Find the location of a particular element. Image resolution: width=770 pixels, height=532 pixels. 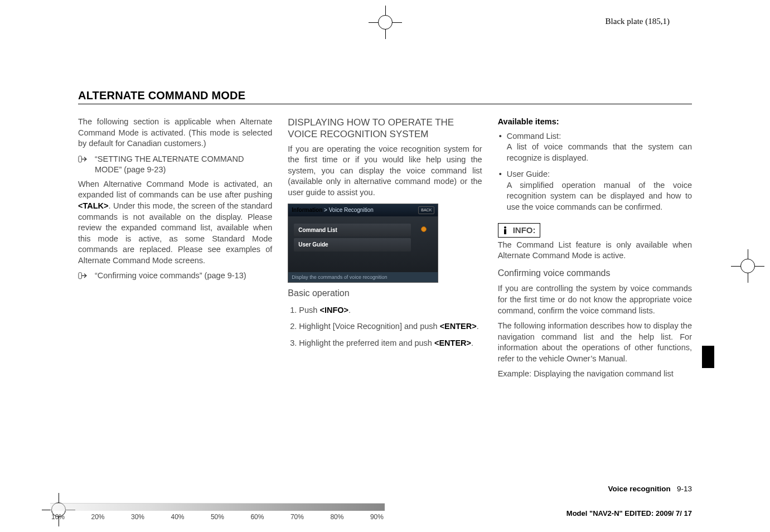

confirm-p3: Example: Displaying the navigation comma… is located at coordinates (595, 374).